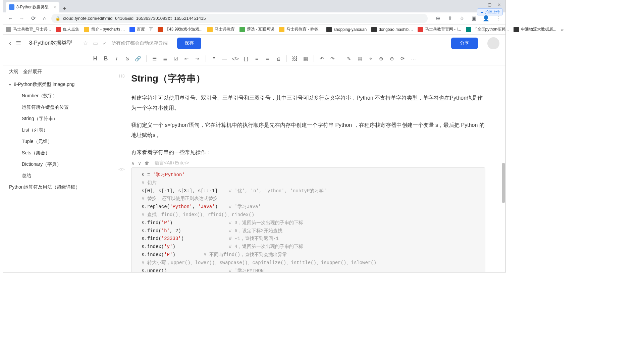  What do you see at coordinates (189, 43) in the screenshot?
I see `save-button: 保存` at bounding box center [189, 43].